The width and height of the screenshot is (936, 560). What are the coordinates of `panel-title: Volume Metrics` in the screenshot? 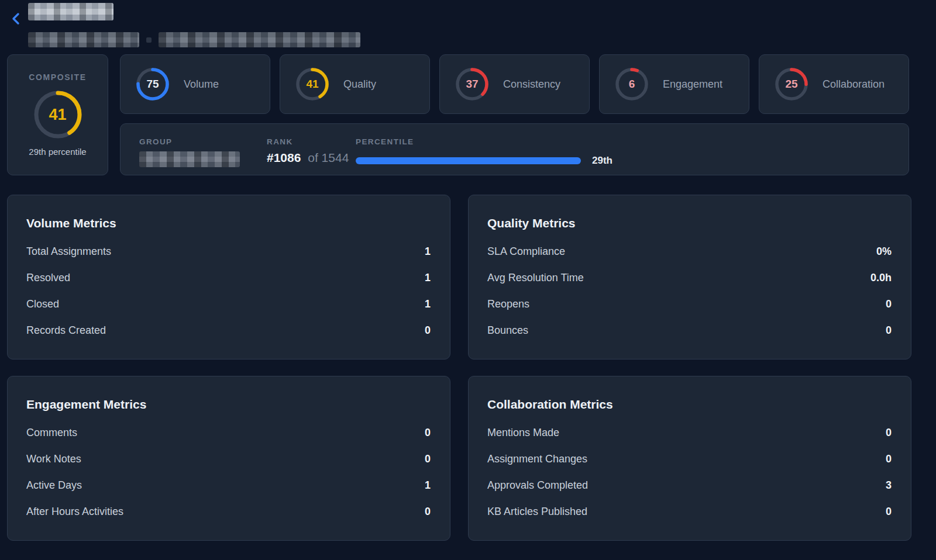 It's located at (228, 223).